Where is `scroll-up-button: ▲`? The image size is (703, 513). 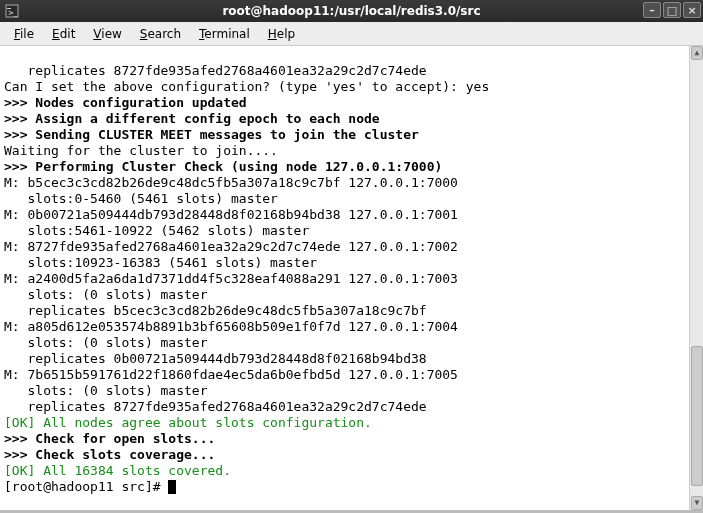 scroll-up-button: ▲ is located at coordinates (697, 53).